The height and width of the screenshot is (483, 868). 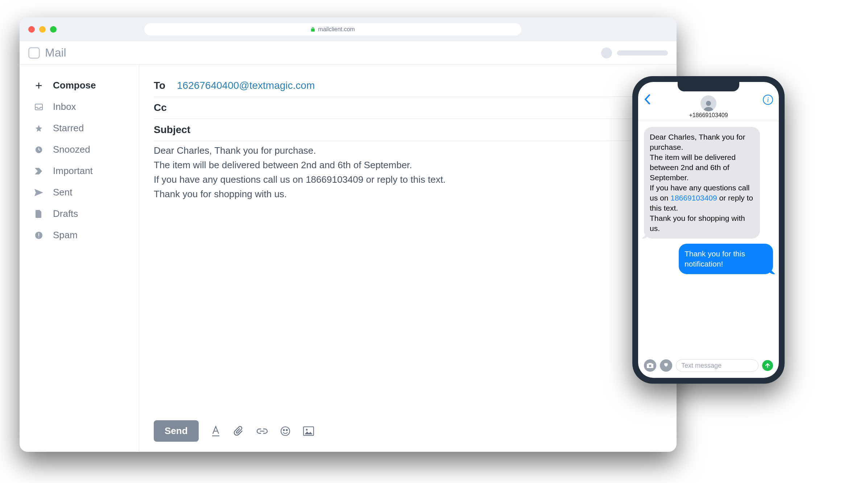 I want to click on outgoing-bubble: Thank you for this notification!, so click(x=726, y=259).